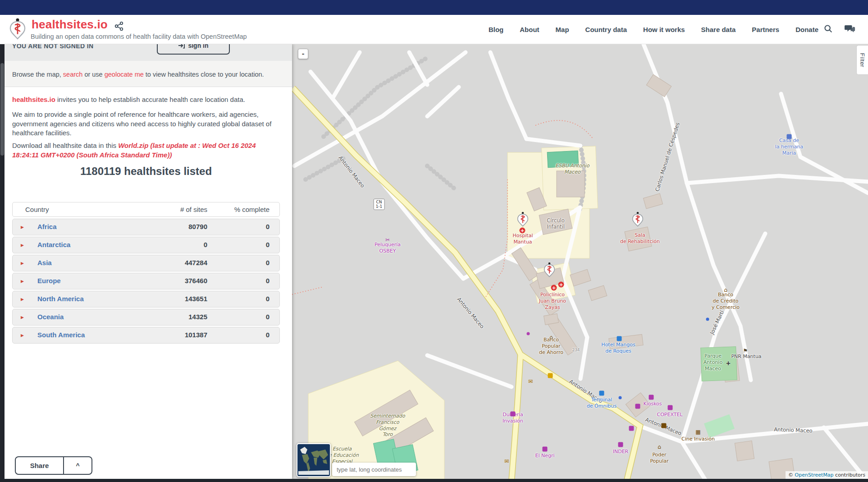 The width and height of the screenshot is (868, 482). I want to click on bottom-dark-bar, so click(434, 481).